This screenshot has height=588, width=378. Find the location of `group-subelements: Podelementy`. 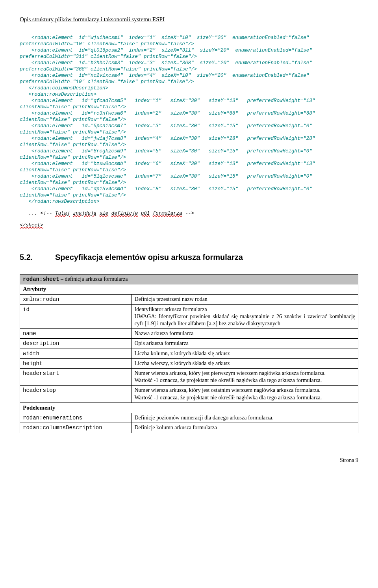

group-subelements: Podelementy is located at coordinates (189, 408).